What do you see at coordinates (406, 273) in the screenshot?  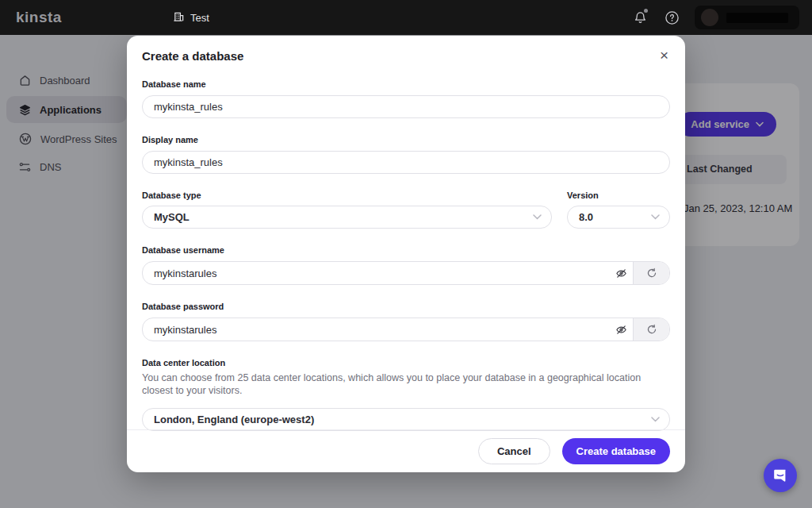 I see `database-username-group` at bounding box center [406, 273].